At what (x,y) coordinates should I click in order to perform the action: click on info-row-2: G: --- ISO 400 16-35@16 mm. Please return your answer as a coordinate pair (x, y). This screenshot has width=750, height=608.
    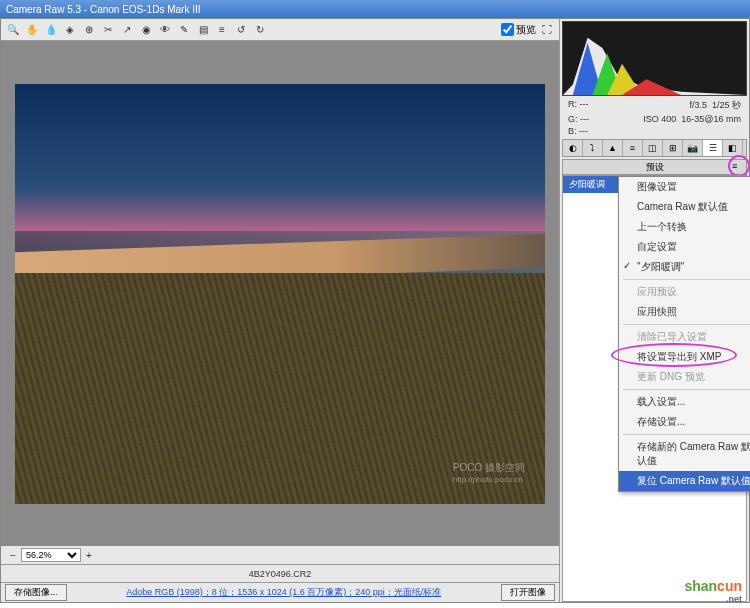
    Looking at the image, I should click on (654, 119).